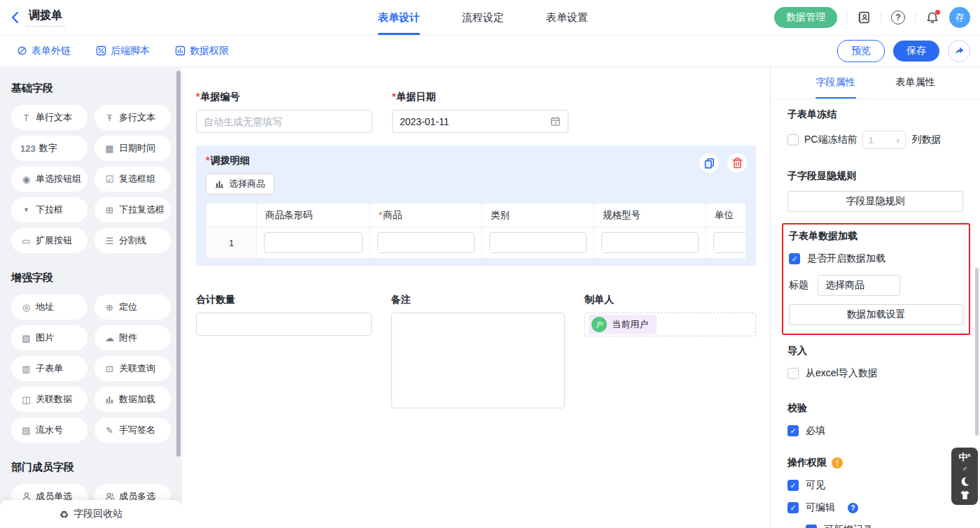 Image resolution: width=980 pixels, height=528 pixels. I want to click on notification-bell-icon, so click(932, 17).